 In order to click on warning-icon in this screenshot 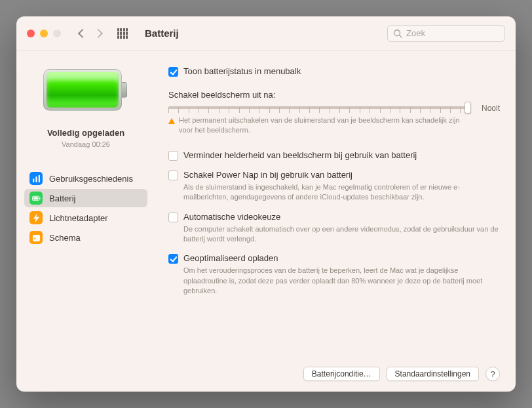, I will do `click(172, 121)`.